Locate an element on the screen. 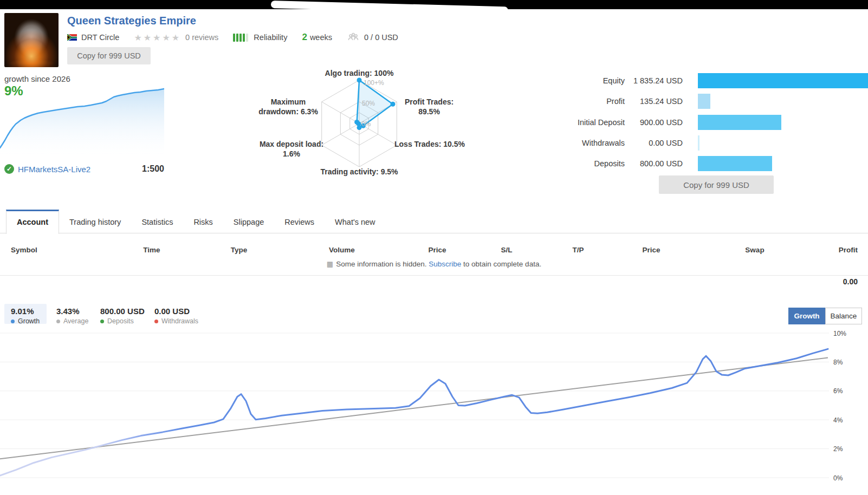 Image resolution: width=868 pixels, height=495 pixels. svg-text: 100+% is located at coordinates (374, 83).